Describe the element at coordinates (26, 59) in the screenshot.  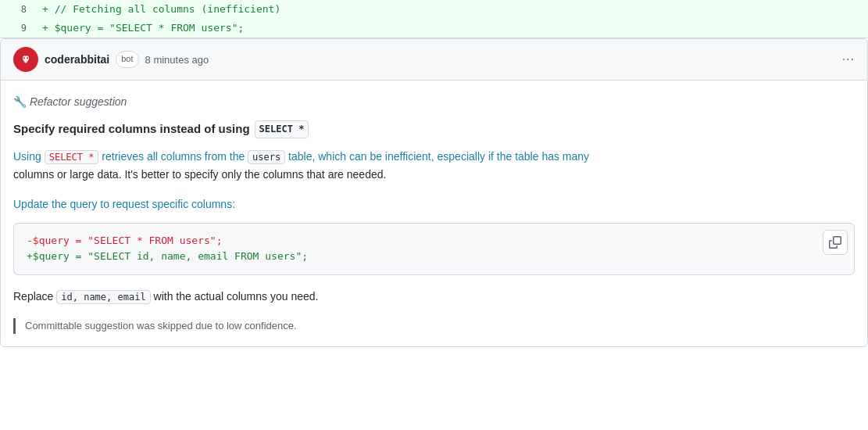
I see `avatar` at that location.